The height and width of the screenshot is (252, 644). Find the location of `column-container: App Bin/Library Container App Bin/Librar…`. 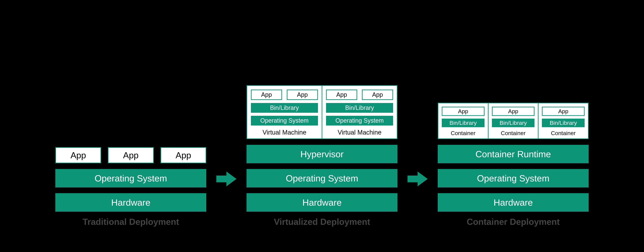

column-container: App Bin/Library Container App Bin/Librar… is located at coordinates (513, 157).